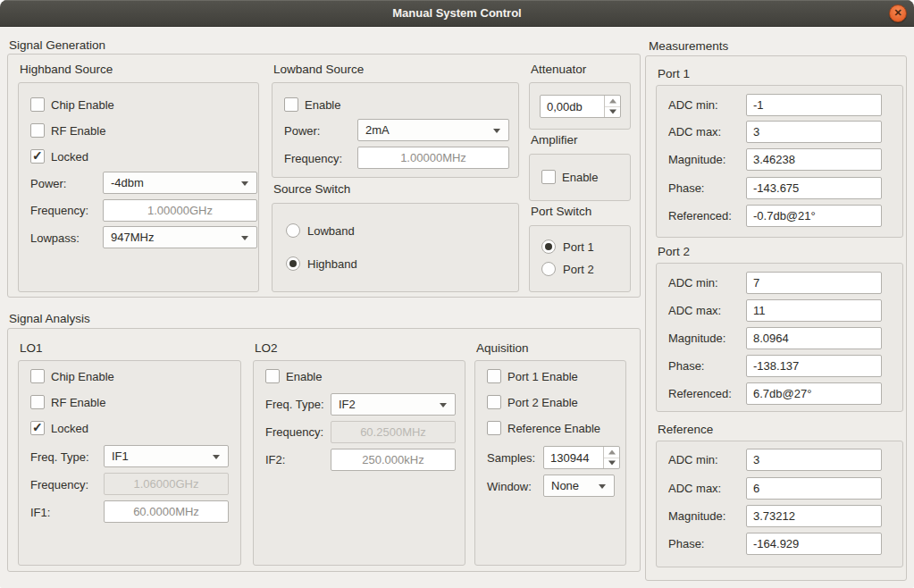 The height and width of the screenshot is (588, 914). What do you see at coordinates (79, 402) in the screenshot?
I see `lo1-rf-enable-label: RF Enable` at bounding box center [79, 402].